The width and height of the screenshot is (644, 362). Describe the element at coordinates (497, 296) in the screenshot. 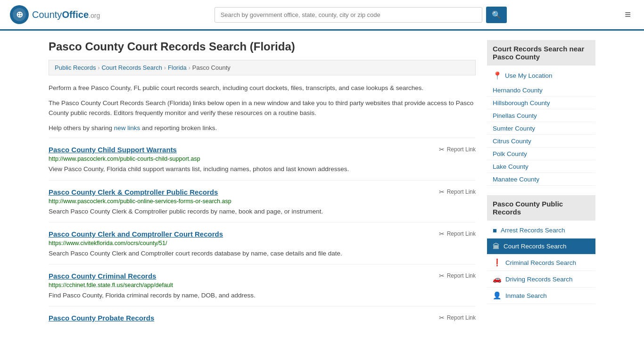

I see `pub-rec-icon-4: 👤` at that location.